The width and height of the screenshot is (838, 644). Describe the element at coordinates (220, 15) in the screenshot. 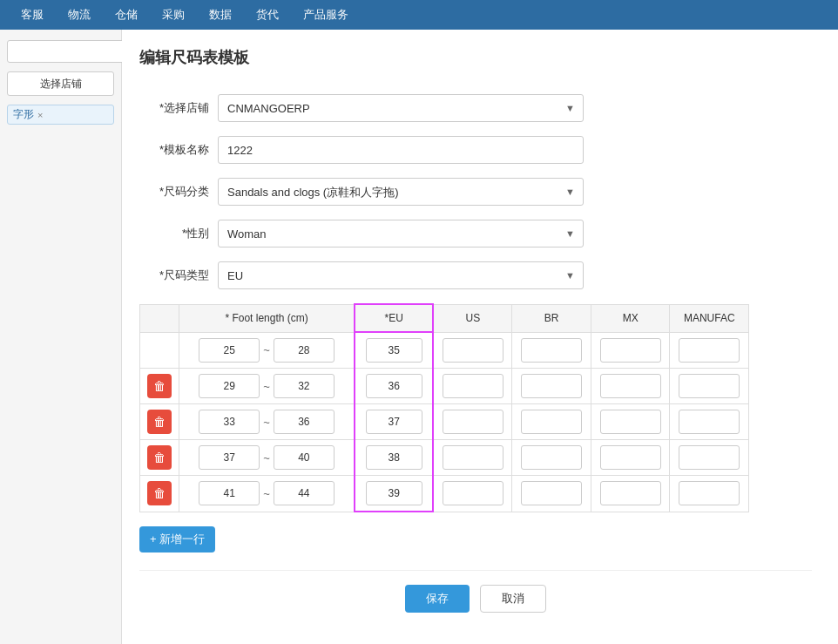

I see `nav-data: 数据` at that location.